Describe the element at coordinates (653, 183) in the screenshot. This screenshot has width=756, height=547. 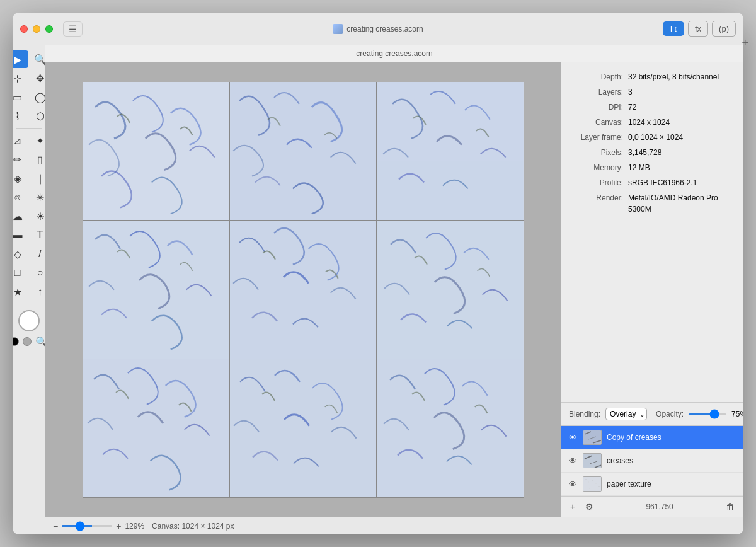
I see `info-row-profile: Profile: sRGB IEC61966-2.1` at that location.